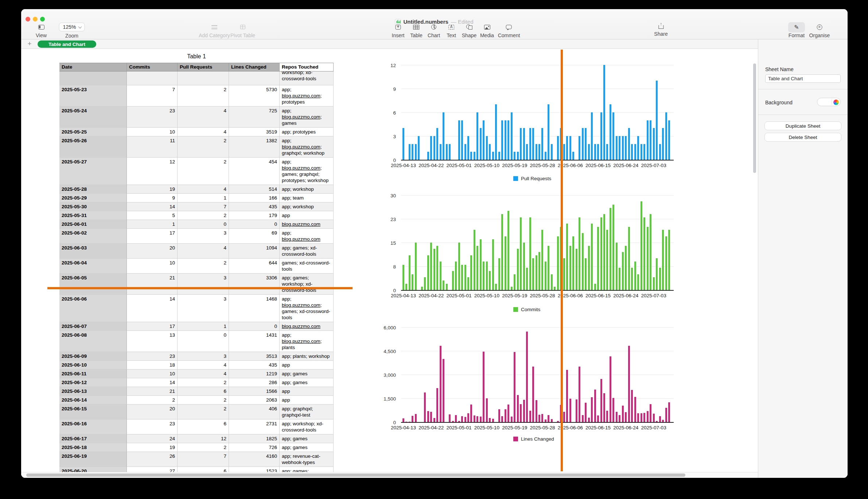  I want to click on cell-repos: blog.puzzmo.com, so click(307, 326).